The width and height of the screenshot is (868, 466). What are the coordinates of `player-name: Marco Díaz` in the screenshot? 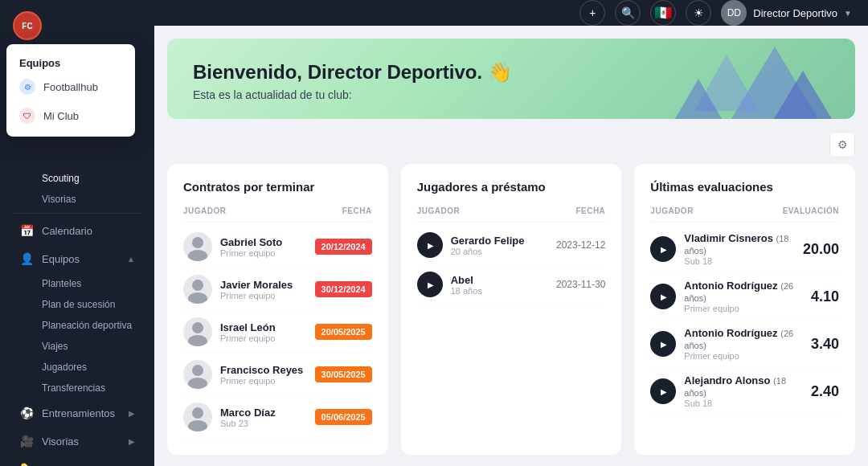 It's located at (264, 413).